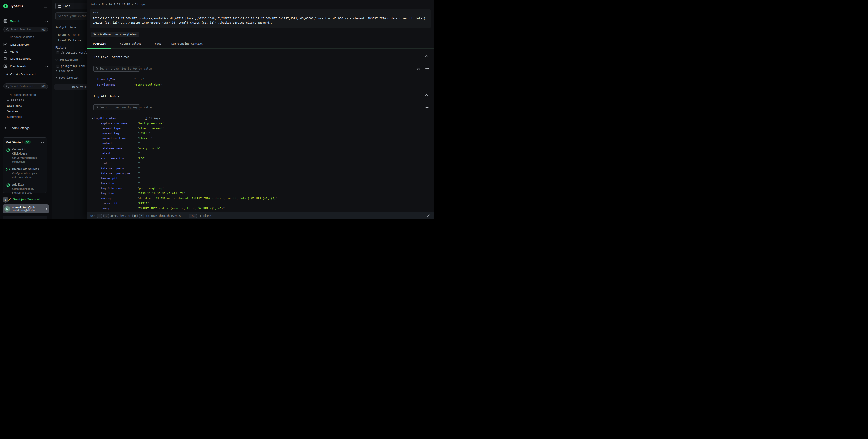 This screenshot has height=439, width=868. What do you see at coordinates (148, 85) in the screenshot?
I see `attribute-value: "postgresql-demo"` at bounding box center [148, 85].